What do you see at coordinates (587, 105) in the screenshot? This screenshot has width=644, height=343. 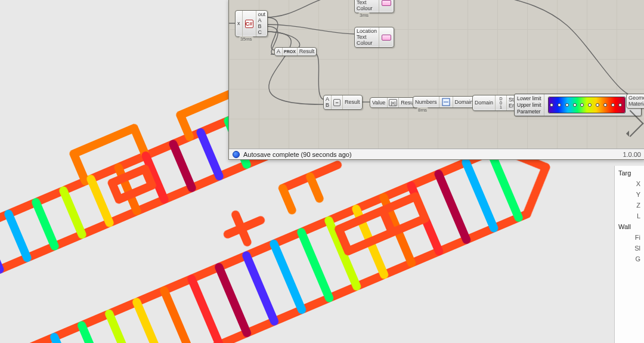 I see `gradient-bar` at bounding box center [587, 105].